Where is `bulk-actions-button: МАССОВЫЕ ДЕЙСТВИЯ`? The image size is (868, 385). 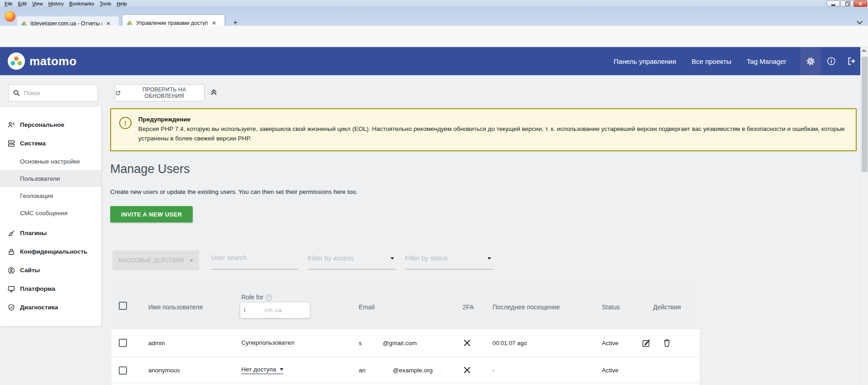 bulk-actions-button: МАССОВЫЕ ДЕЙСТВИЯ is located at coordinates (156, 260).